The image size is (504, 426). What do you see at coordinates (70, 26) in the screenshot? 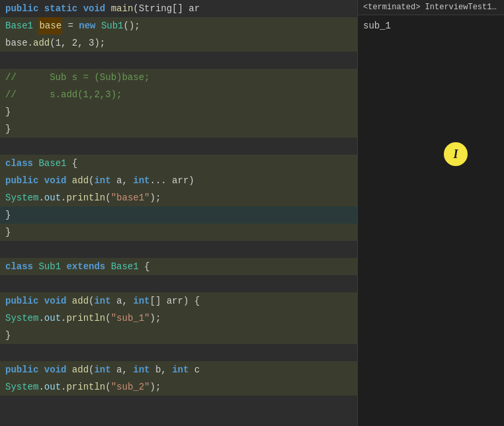
I see `token-plain: =` at bounding box center [70, 26].